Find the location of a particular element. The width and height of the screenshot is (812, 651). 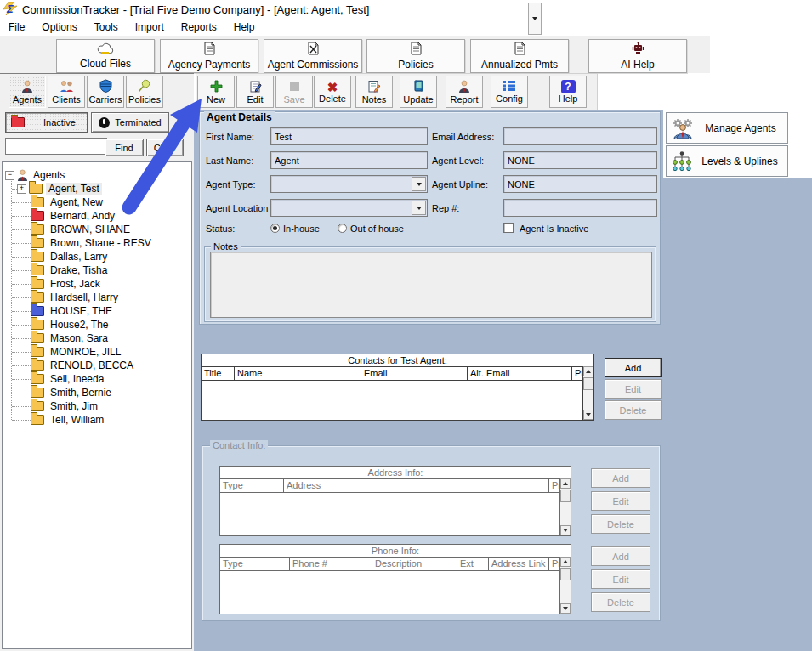

update-button: Update is located at coordinates (418, 92).